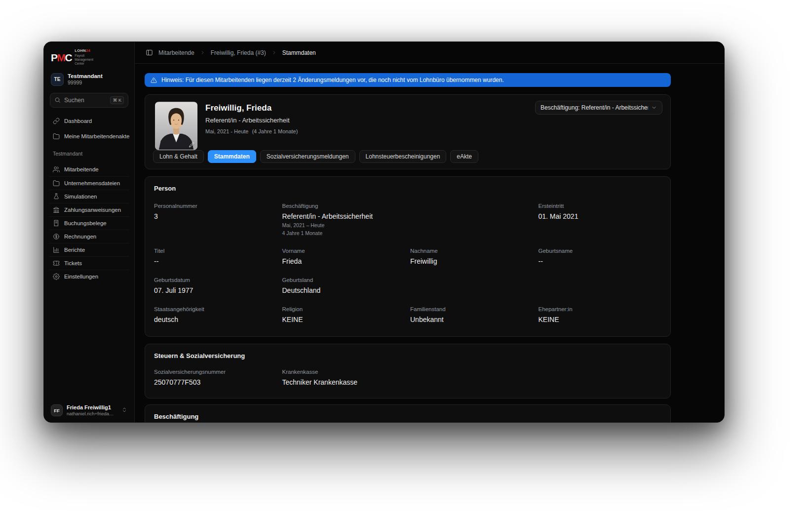 The width and height of the screenshot is (812, 518). I want to click on tab-stammdaten: Stammdaten, so click(232, 157).